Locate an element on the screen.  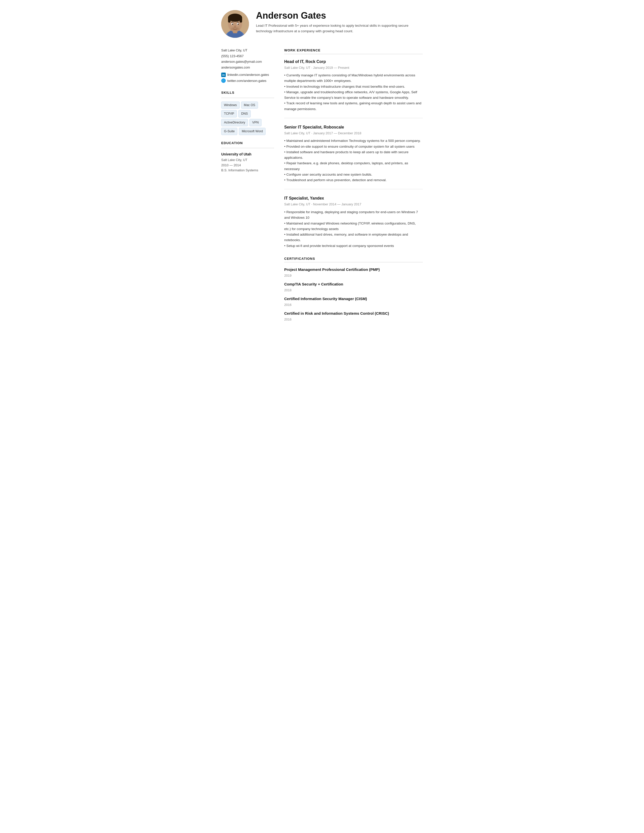
cert-2-year: 2016 is located at coordinates (353, 305).